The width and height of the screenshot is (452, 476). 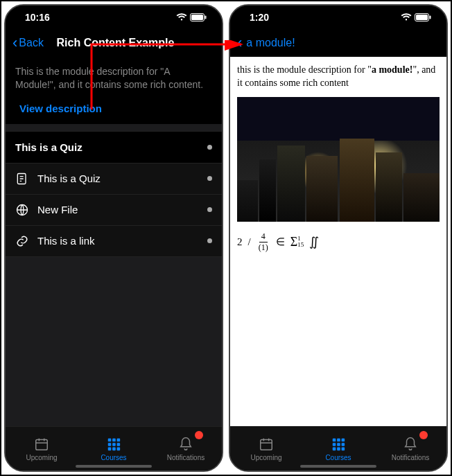 I want to click on section-header: This is a Quiz, so click(x=114, y=147).